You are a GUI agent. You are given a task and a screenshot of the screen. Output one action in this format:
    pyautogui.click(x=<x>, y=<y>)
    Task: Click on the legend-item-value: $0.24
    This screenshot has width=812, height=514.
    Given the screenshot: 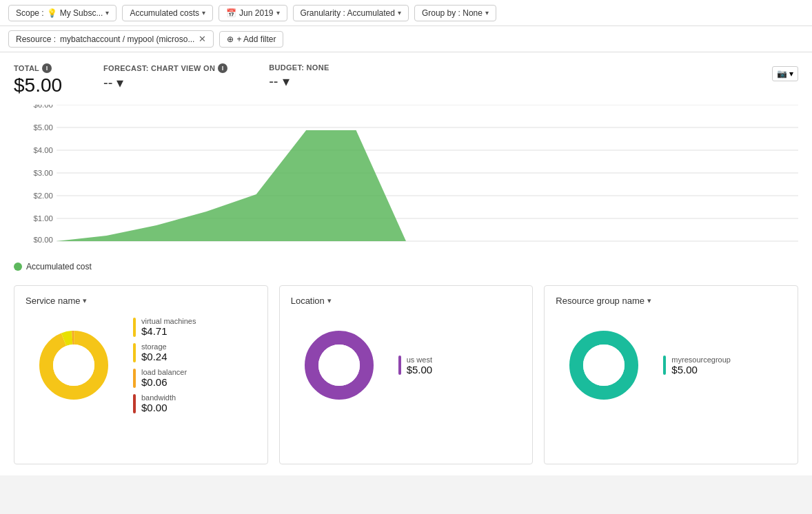 What is the action you would take?
    pyautogui.click(x=154, y=357)
    